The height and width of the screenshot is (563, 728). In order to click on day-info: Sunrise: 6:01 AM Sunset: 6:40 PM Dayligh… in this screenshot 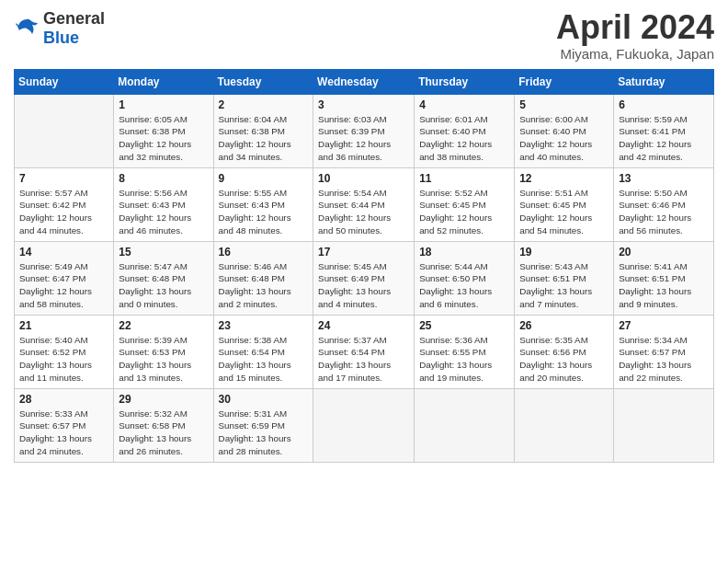, I will do `click(464, 138)`.